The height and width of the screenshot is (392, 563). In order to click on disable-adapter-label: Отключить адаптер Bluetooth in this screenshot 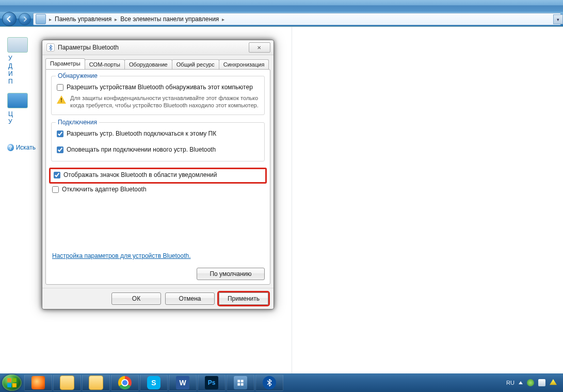, I will do `click(104, 190)`.